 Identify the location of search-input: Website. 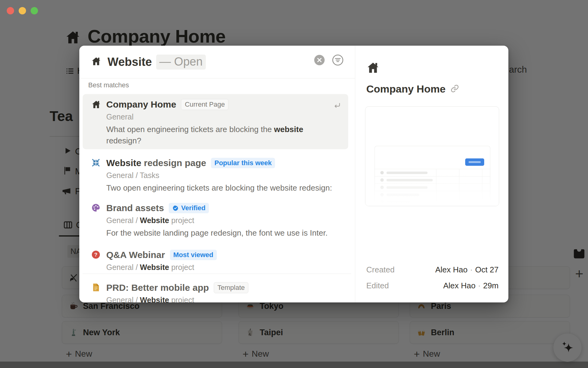
(130, 62).